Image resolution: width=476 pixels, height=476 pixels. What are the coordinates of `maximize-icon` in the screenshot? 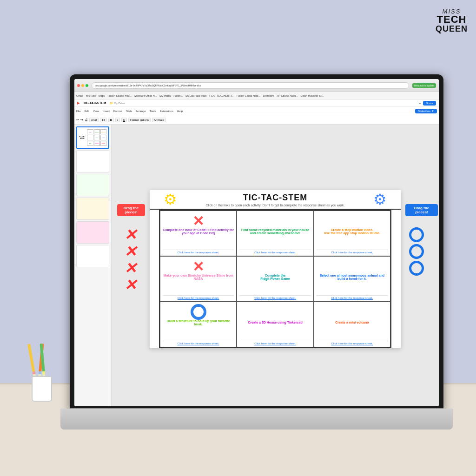 It's located at (87, 86).